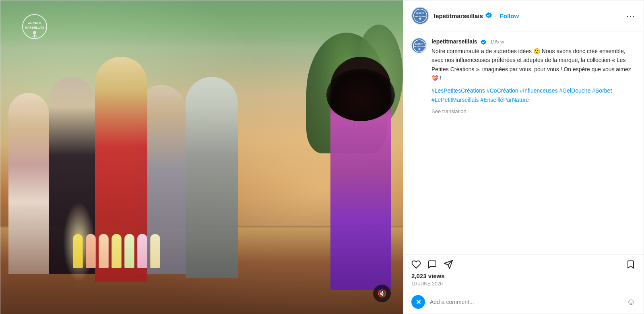  I want to click on commenter-avatar: ✕, so click(418, 302).